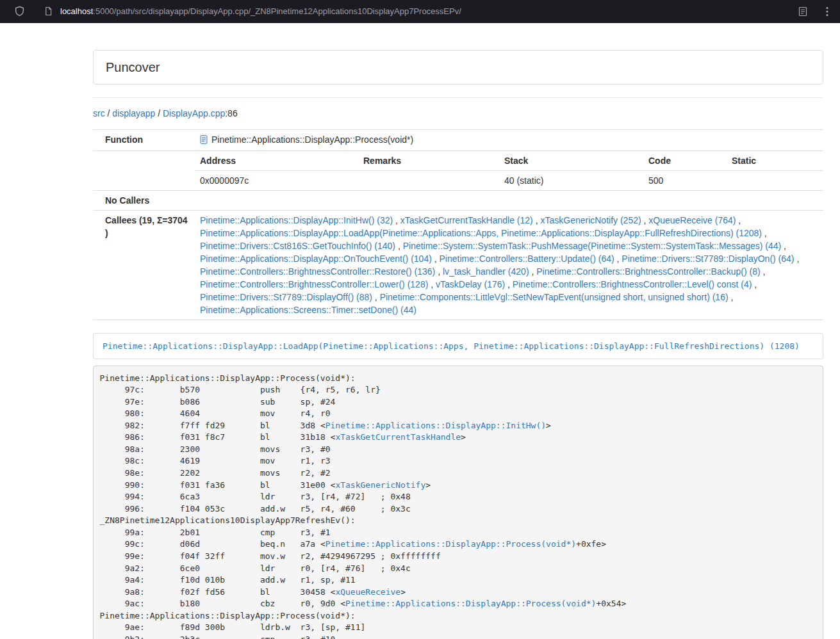 The width and height of the screenshot is (840, 639). I want to click on kebab-menu-icon, so click(827, 12).